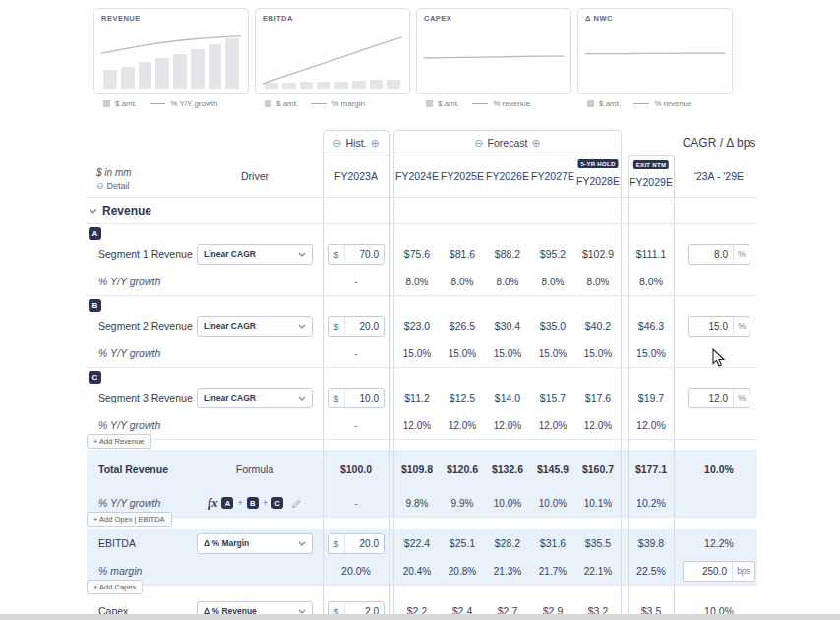  What do you see at coordinates (598, 176) in the screenshot?
I see `forecast-column-header: 5-YR HOLD FY2028E` at bounding box center [598, 176].